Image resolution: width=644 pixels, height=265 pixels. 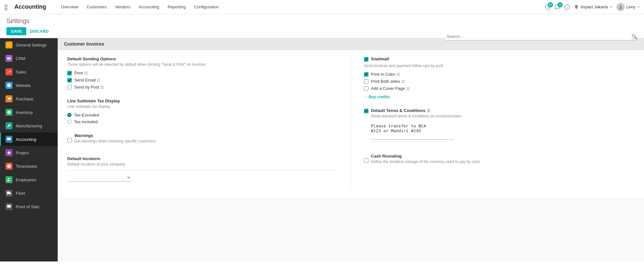 I want to click on opt-print-info-icon: 🖼, so click(x=86, y=73).